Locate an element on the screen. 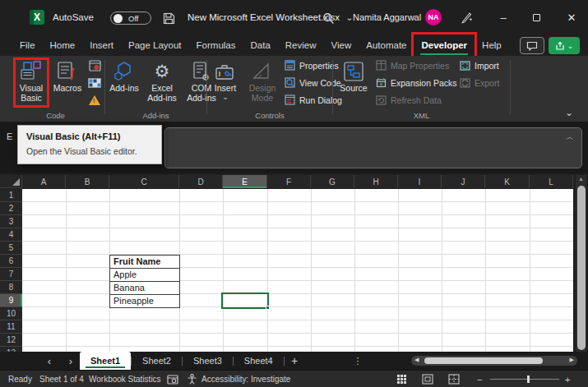 This screenshot has width=588, height=387. accessibility-status-button: Accessibility: Investigate is located at coordinates (238, 379).